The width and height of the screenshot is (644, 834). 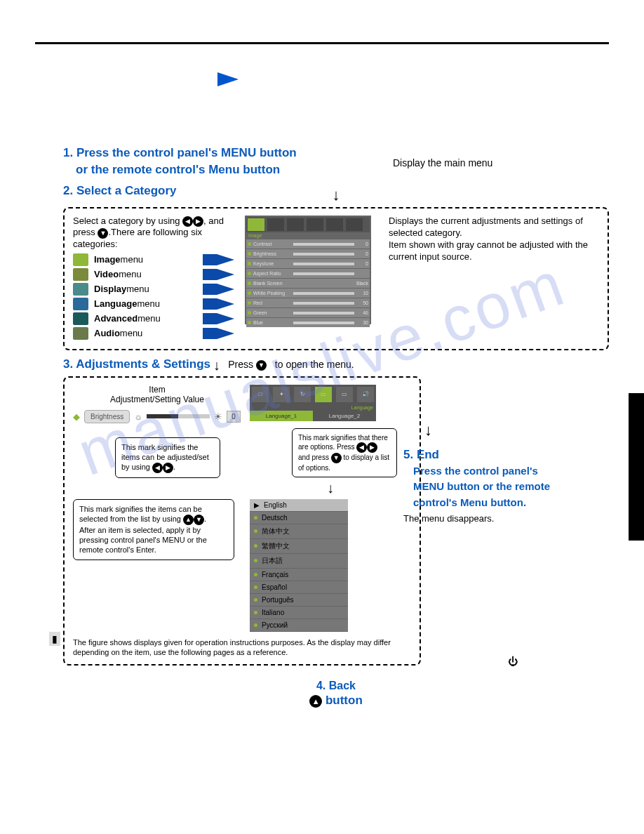 I want to click on step1-title-line1: 1. Press the control panel's MENU button, so click(x=336, y=153).